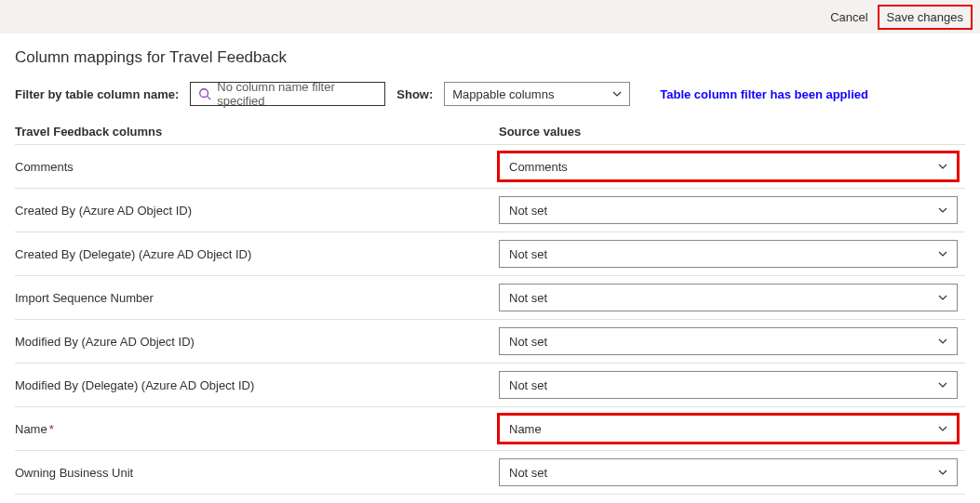 The width and height of the screenshot is (980, 503). I want to click on column-label-text: Owning Business Unit, so click(74, 472).